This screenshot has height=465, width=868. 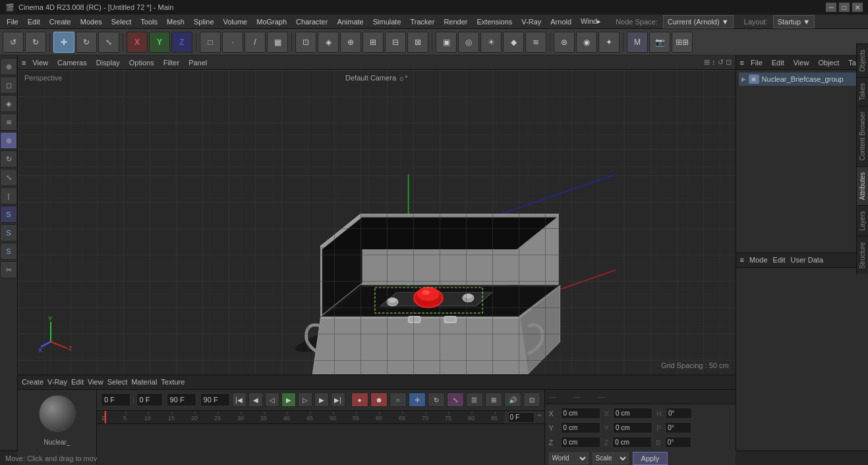 I want to click on go-end-button: ▶|, so click(x=338, y=400).